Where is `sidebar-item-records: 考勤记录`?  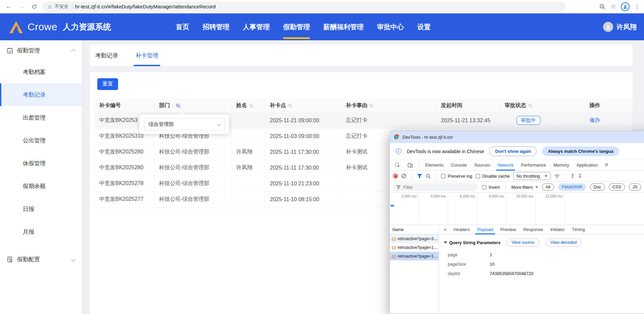
sidebar-item-records: 考勤记录 is located at coordinates (41, 95).